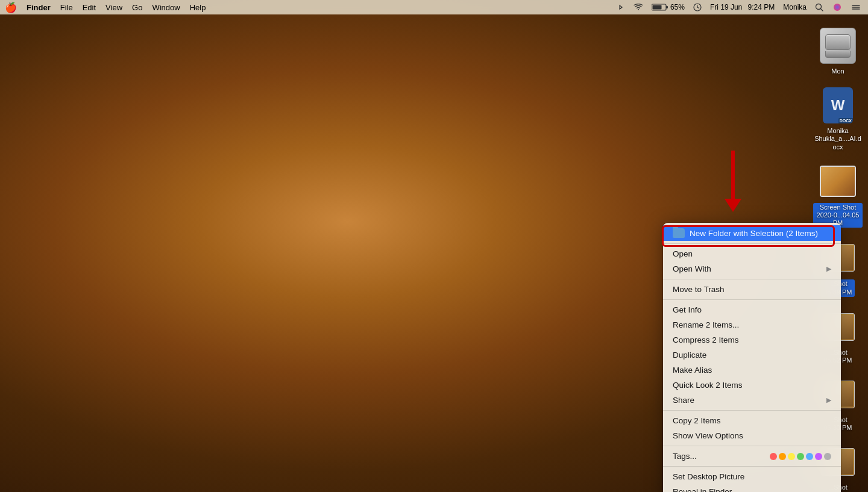 The height and width of the screenshot is (492, 868). I want to click on ctx-new-folder-selection: New Folder with Selection (2 Items), so click(752, 233).